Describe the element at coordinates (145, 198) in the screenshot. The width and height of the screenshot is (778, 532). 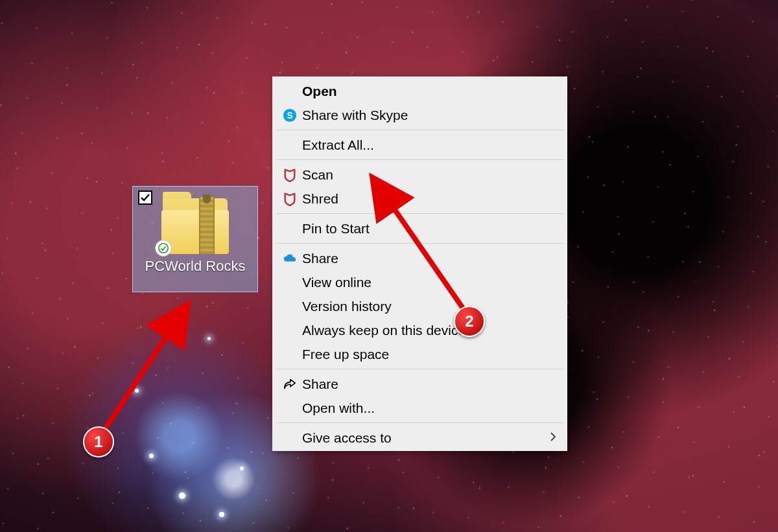
I see `selection-checkbox-icon` at that location.